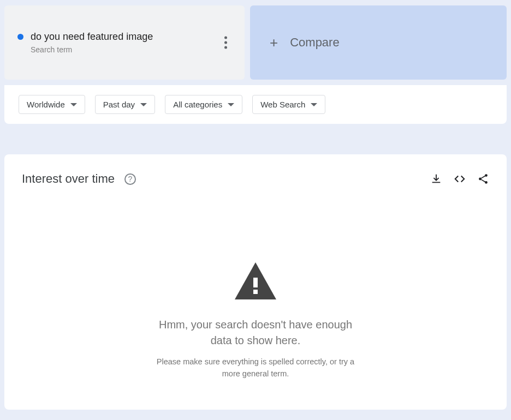 The width and height of the screenshot is (511, 420). Describe the element at coordinates (21, 37) in the screenshot. I see `term-color-dot` at that location.